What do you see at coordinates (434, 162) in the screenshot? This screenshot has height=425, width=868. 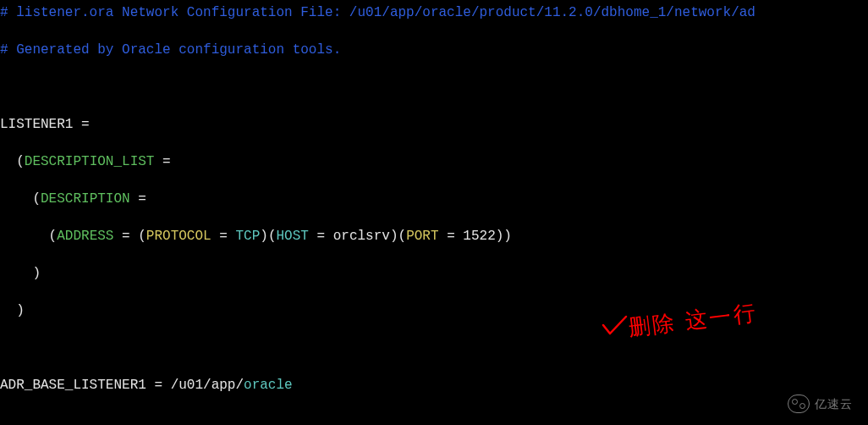 I see `desc-list-open: (DESCRIPTION_LIST =` at bounding box center [434, 162].